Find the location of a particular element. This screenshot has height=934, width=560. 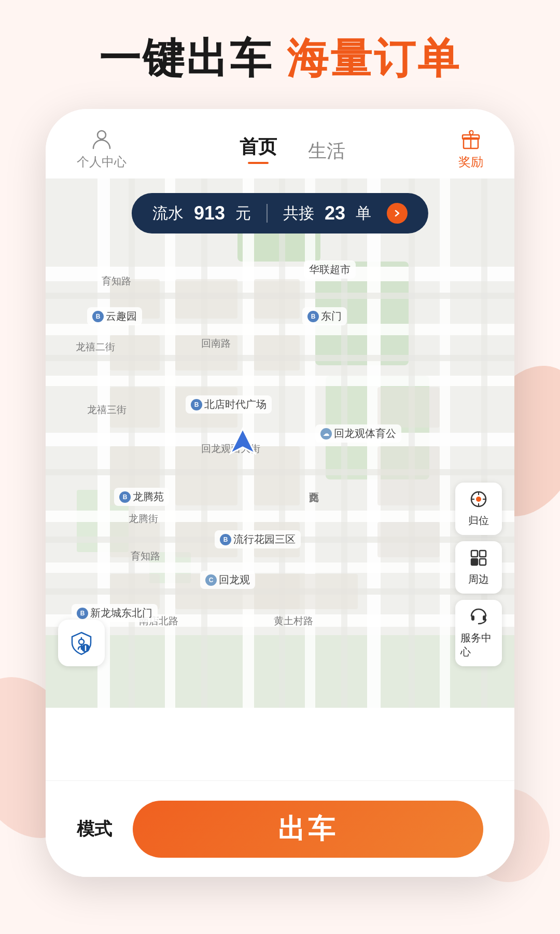

poi-north-shop: B 北店时代广场 is located at coordinates (229, 405).